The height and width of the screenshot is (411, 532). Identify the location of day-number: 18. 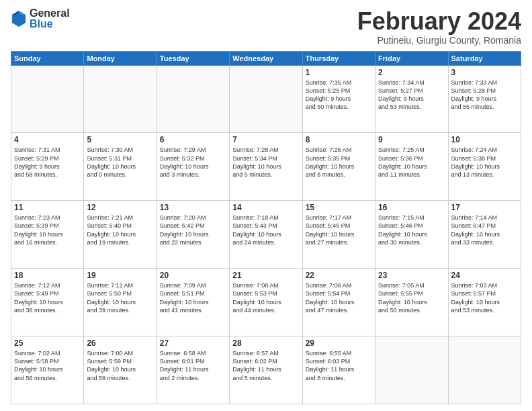
(47, 275).